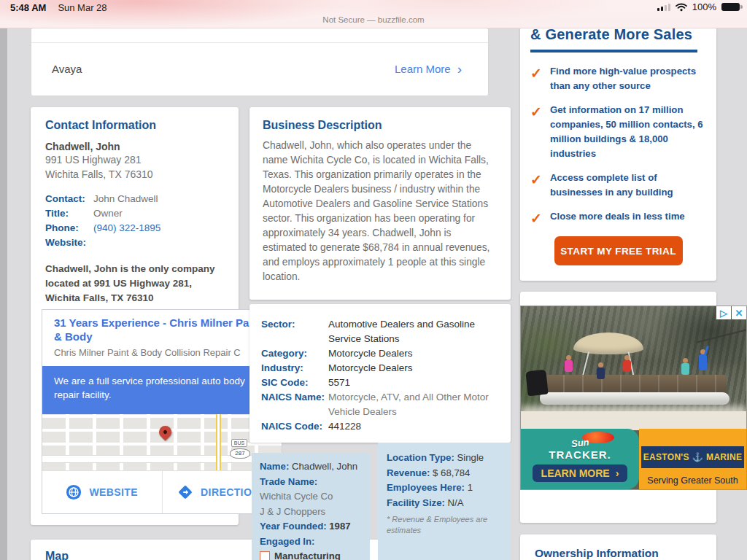 This screenshot has height=560, width=747. Describe the element at coordinates (69, 228) in the screenshot. I see `phone-label: Phone:` at that location.